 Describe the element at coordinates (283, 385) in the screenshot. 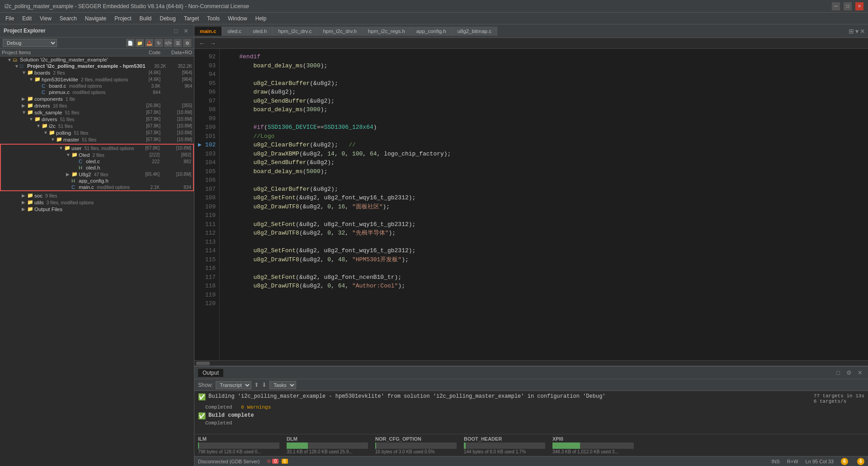

I see `tasks-select: Tasks` at that location.